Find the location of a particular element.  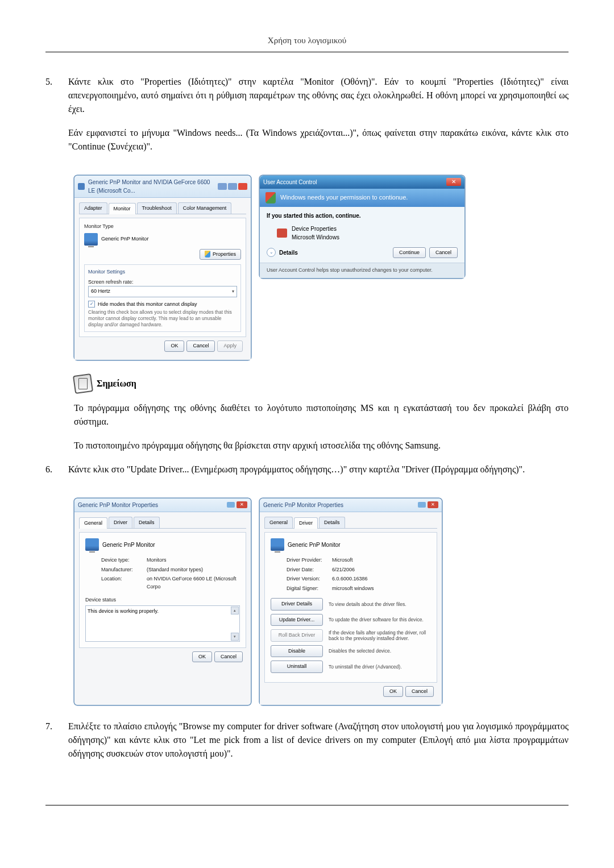

uac-titlebar: User Account Control ✕ is located at coordinates (362, 182).